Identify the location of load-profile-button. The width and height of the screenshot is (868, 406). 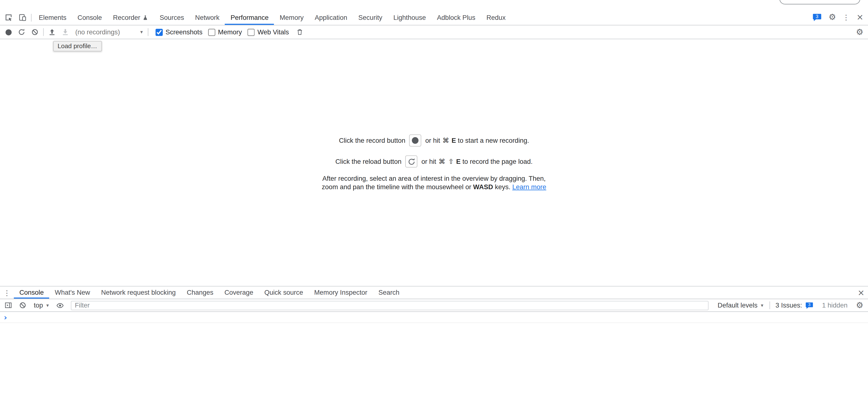
(52, 32).